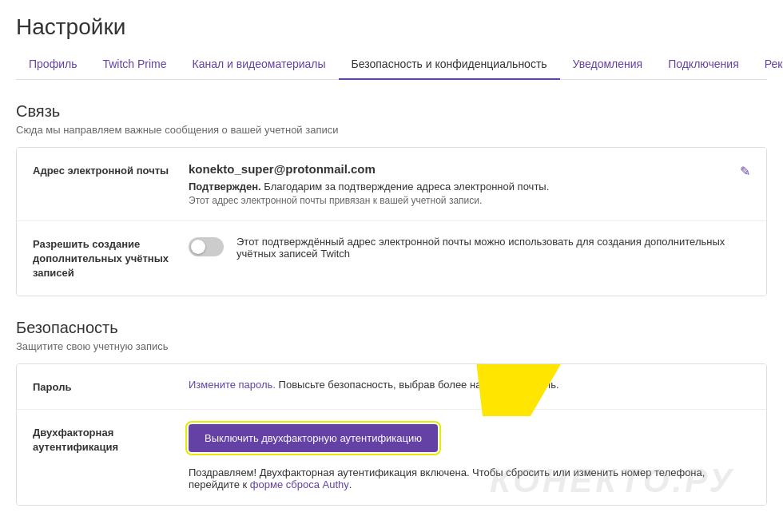 This screenshot has height=532, width=783. What do you see at coordinates (300, 484) in the screenshot?
I see `authy-reset-link: форме сброса Authy` at bounding box center [300, 484].